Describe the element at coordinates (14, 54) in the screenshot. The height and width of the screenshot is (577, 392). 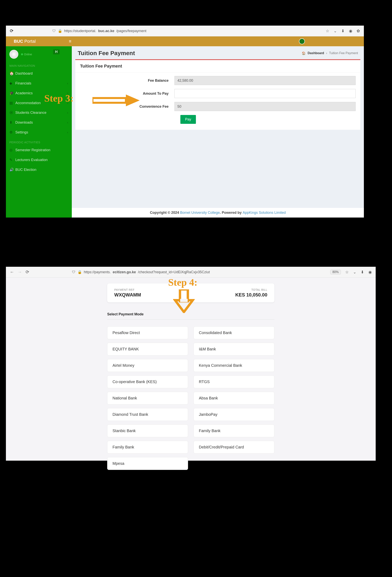
I see `user-avatar` at that location.